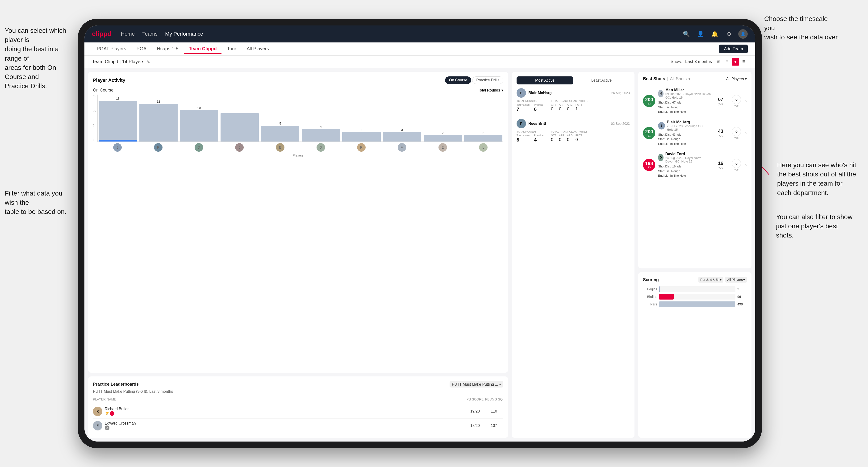  I want to click on avatar-ford: D, so click(199, 148).